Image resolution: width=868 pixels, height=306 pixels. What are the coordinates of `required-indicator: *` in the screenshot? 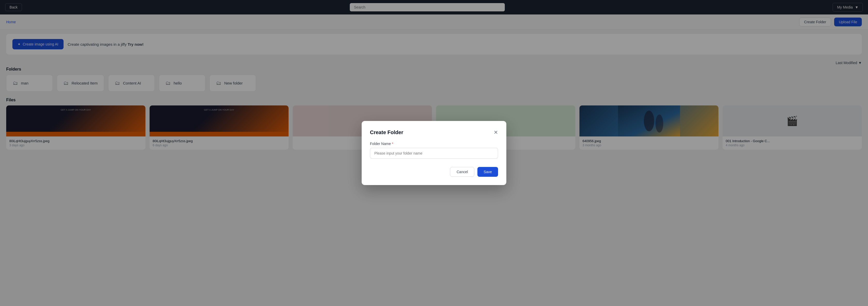 It's located at (393, 144).